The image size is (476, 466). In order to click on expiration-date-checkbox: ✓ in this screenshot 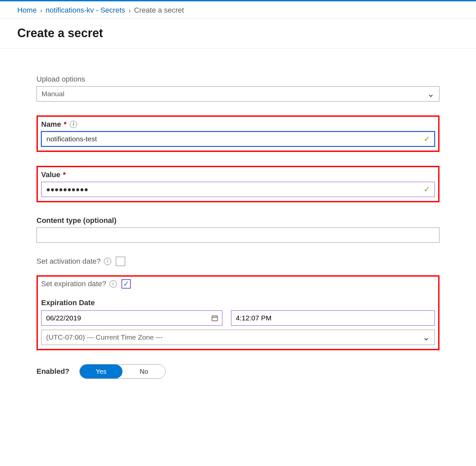, I will do `click(126, 284)`.